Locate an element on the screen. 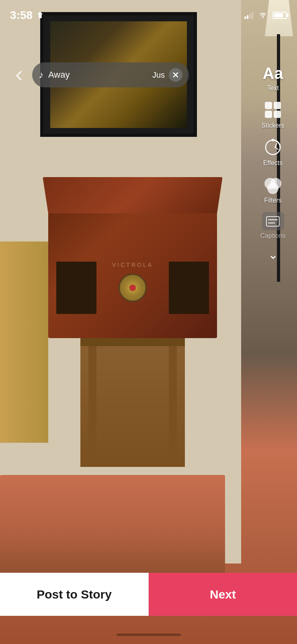 The height and width of the screenshot is (644, 297). victrola-dial-center is located at coordinates (133, 288).